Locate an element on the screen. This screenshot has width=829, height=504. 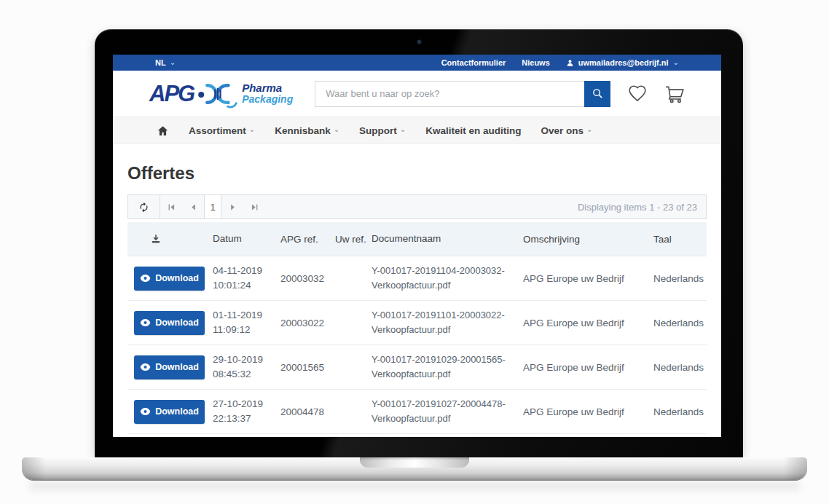
site-header: APG Pharma P is located at coordinates (417, 93).